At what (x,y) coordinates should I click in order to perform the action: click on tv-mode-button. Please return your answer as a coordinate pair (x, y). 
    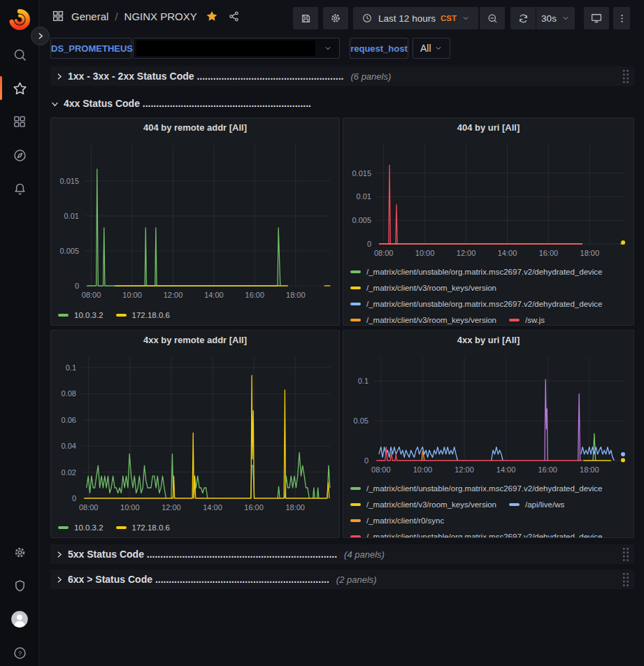
    Looking at the image, I should click on (596, 18).